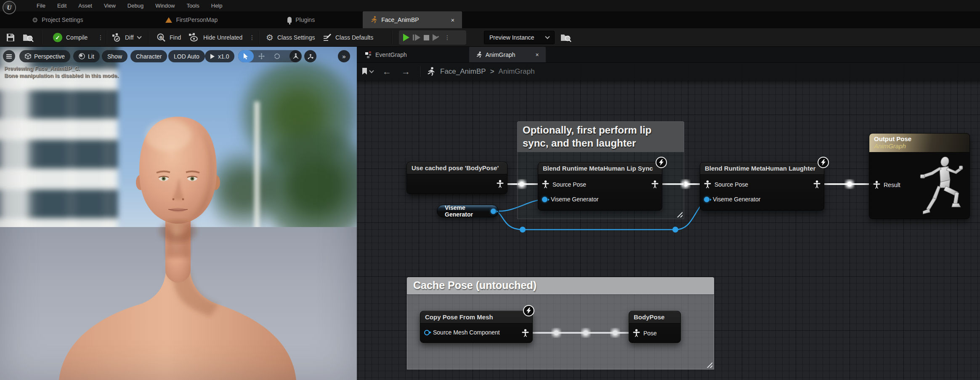 Image resolution: width=980 pixels, height=380 pixels. Describe the element at coordinates (463, 72) in the screenshot. I see `breadcrumb-root: Face_AnimBP` at that location.